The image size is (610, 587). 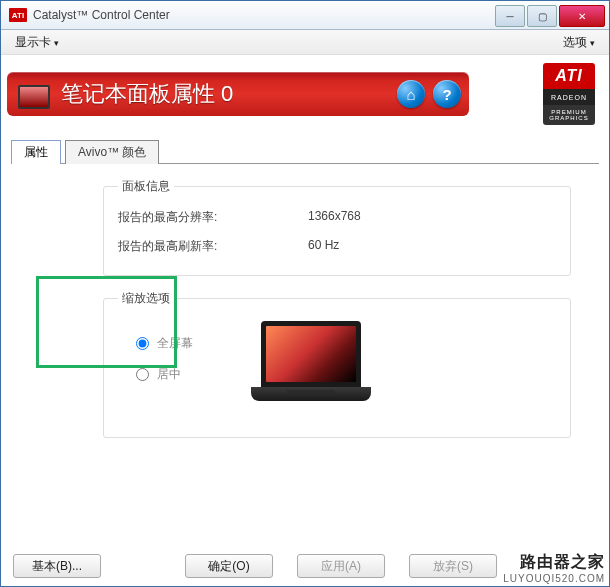 I want to click on radio-fullscreen: 全屏幕, so click(x=164, y=344).